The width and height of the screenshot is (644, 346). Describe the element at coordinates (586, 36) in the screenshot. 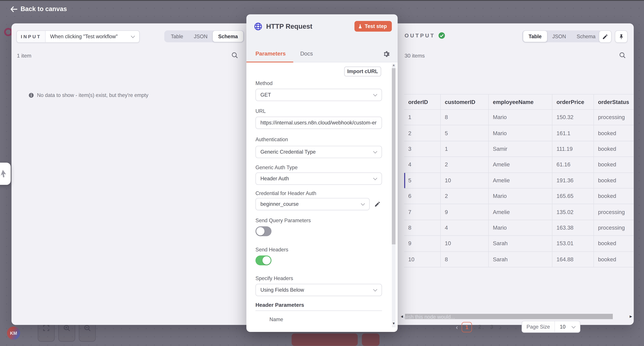

I see `output-tab-schema: Schema` at that location.